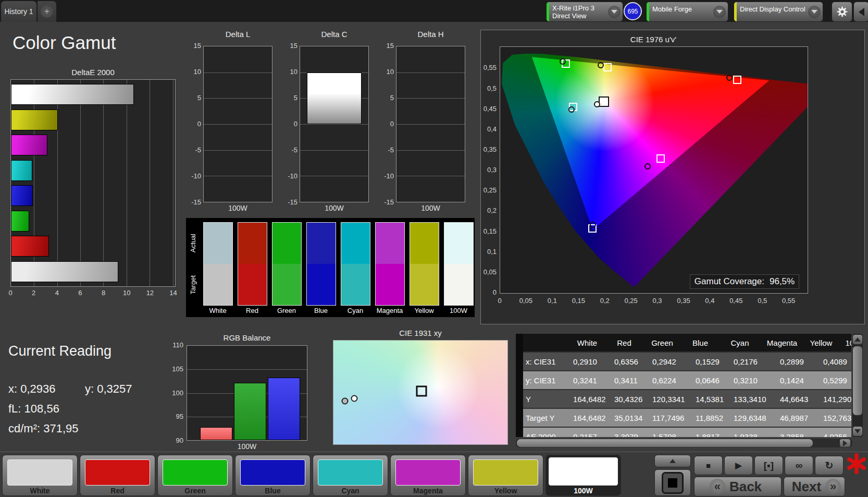 The width and height of the screenshot is (868, 497). What do you see at coordinates (334, 34) in the screenshot?
I see `chart-title: Delta C` at bounding box center [334, 34].